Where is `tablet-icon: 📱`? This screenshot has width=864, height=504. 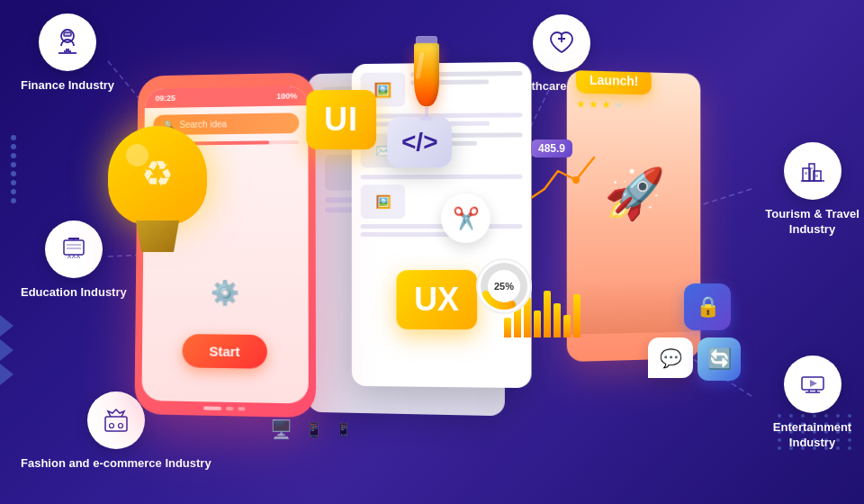
tablet-icon: 📱 is located at coordinates (314, 430).